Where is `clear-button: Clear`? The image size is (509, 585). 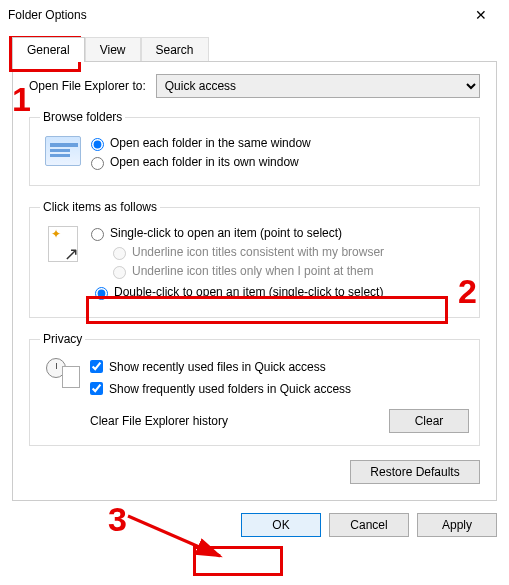
clear-button: Clear is located at coordinates (429, 421).